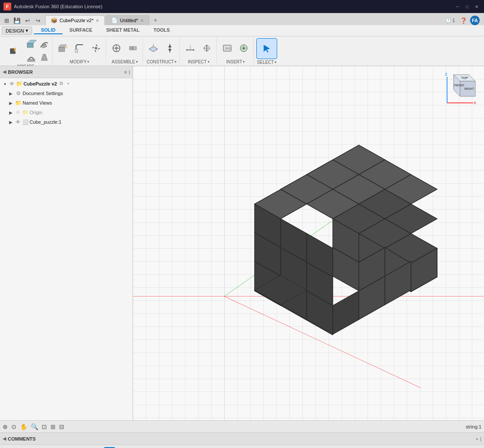 The width and height of the screenshot is (484, 448). I want to click on bottom-toolbar: ⏮ ◀ ▶ ▶▶ ⏭ ⬜ ▣ ◻ ◼ ⊡ ⊞ ⊟ ◻ ◼ ⊡ ⊞ ⊟ ⊡ ⊞ ◻…, so click(242, 446).